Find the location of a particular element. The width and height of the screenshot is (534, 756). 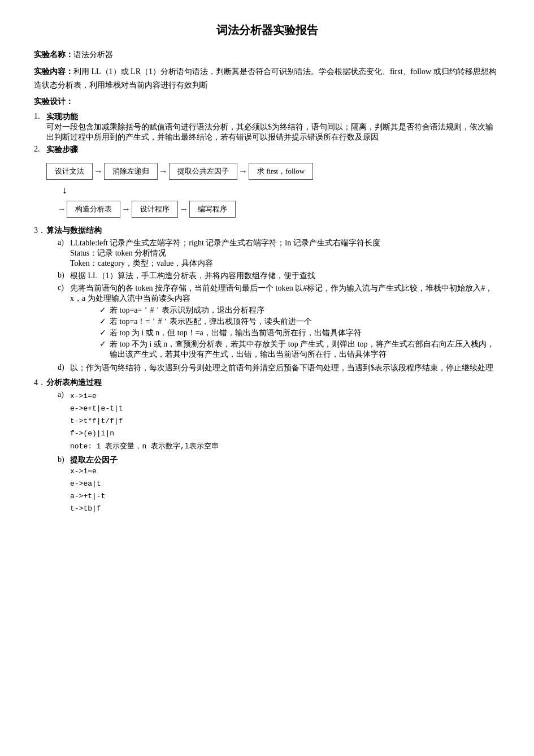

checkmark-2: ✓ is located at coordinates (105, 321).